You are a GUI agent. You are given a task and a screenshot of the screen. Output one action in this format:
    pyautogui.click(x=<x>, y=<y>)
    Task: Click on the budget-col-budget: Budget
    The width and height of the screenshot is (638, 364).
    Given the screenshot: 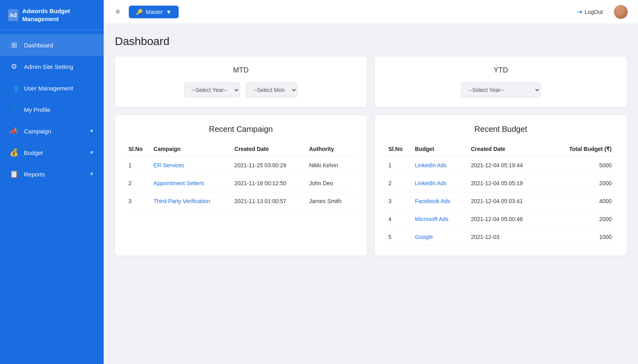 What is the action you would take?
    pyautogui.click(x=441, y=149)
    